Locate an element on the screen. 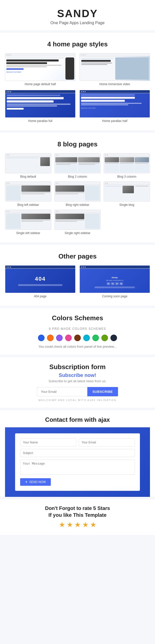 The image size is (155, 644). name-input is located at coordinates (48, 442).